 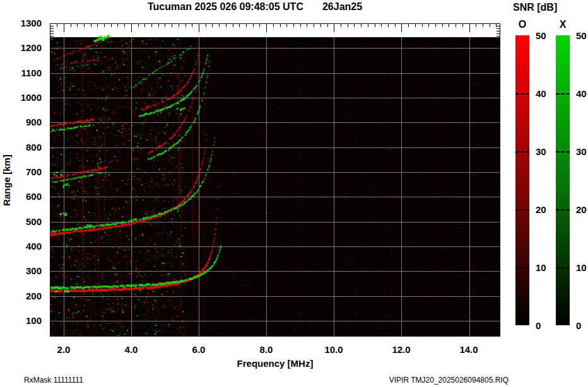 What do you see at coordinates (64, 350) in the screenshot?
I see `x-tick-2: 2.0` at bounding box center [64, 350].